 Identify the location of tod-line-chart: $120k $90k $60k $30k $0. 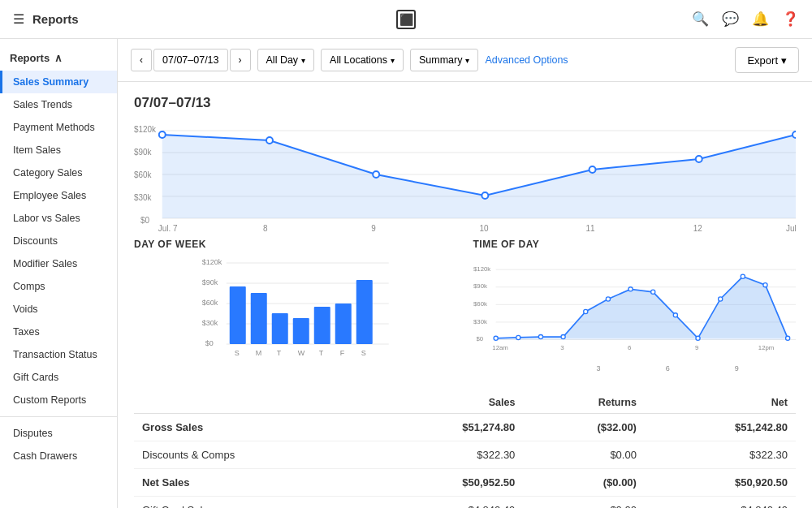
(635, 312).